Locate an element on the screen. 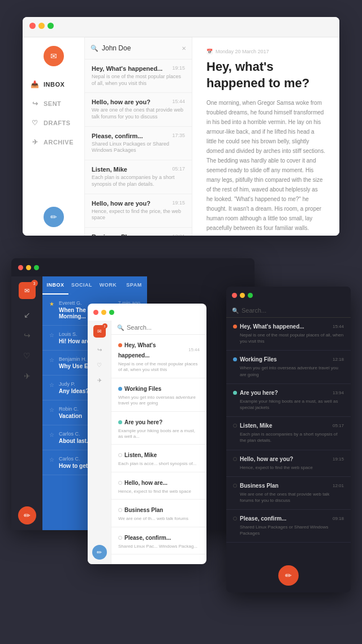 The width and height of the screenshot is (362, 644). dark-popup-search-icon: 🔍 is located at coordinates (235, 310).